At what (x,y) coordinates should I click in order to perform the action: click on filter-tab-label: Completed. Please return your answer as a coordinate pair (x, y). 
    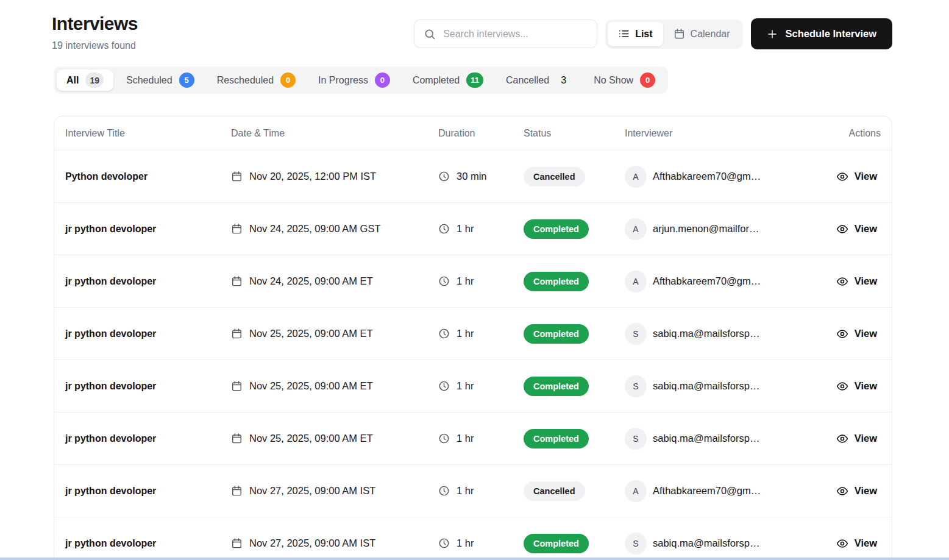
    Looking at the image, I should click on (436, 80).